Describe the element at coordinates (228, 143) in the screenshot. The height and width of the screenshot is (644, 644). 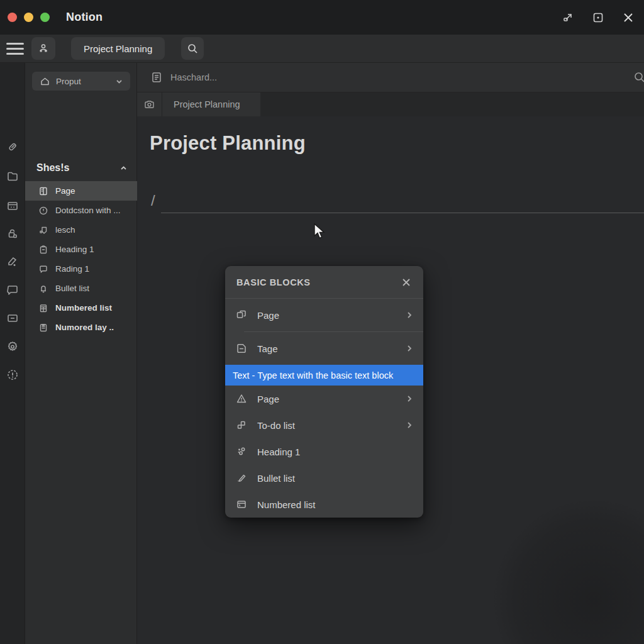
I see `page-title: Project Planning` at that location.